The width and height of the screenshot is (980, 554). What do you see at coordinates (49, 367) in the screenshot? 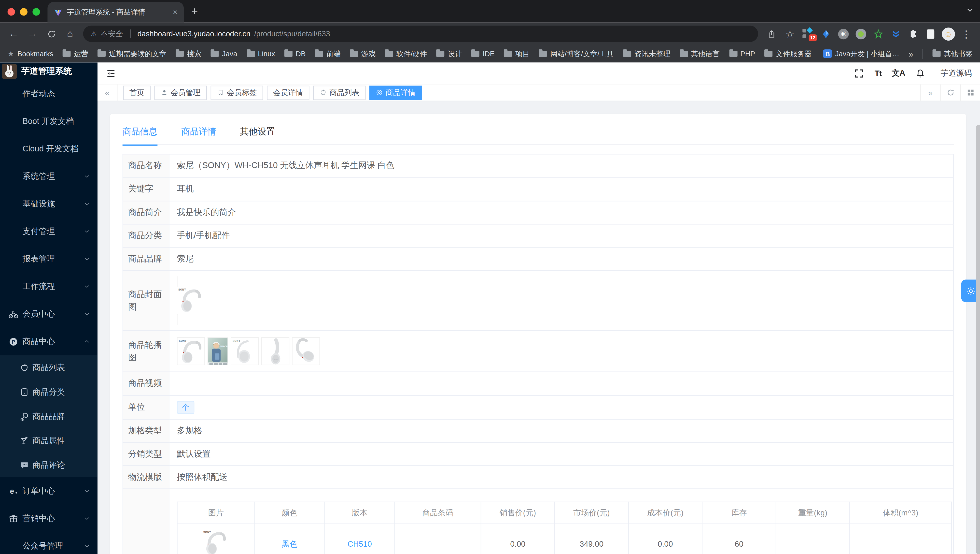
I see `sidebar-item-product-list: 商品列表` at bounding box center [49, 367].